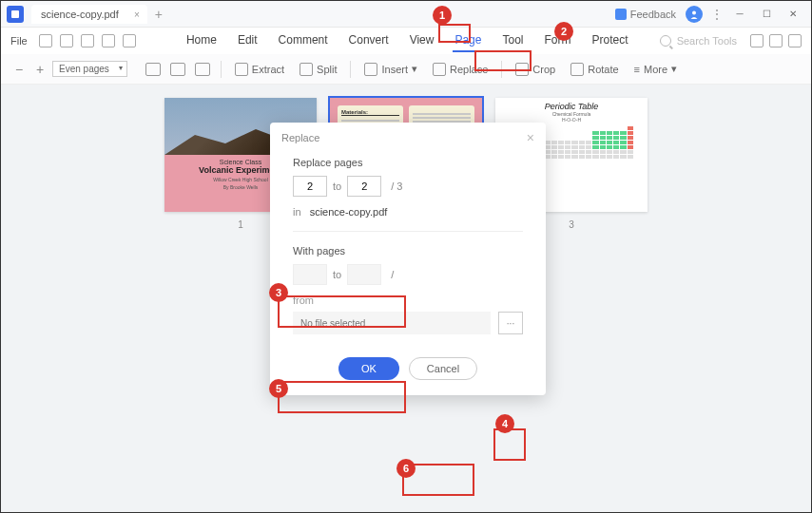 The image size is (812, 513). I want to click on insert-icon, so click(371, 69).